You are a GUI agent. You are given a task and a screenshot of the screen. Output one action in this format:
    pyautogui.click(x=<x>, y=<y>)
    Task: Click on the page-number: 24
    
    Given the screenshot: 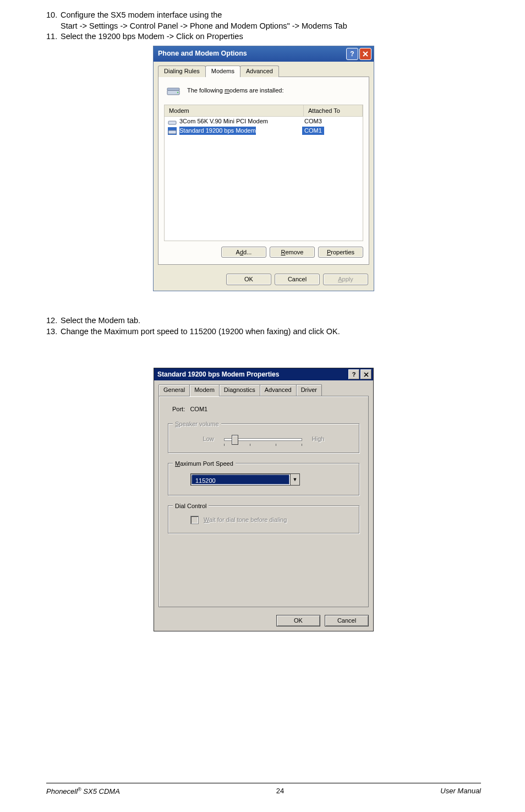 What is the action you would take?
    pyautogui.click(x=280, y=791)
    